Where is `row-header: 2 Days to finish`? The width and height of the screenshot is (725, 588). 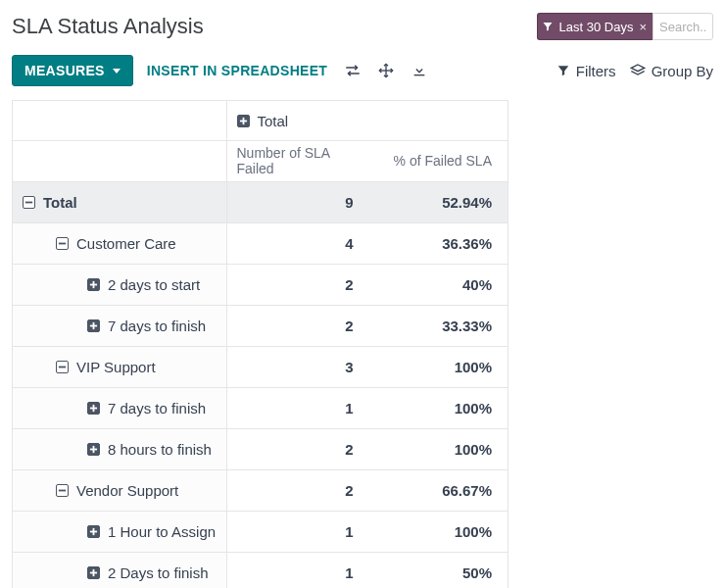
row-header: 2 Days to finish is located at coordinates (120, 570).